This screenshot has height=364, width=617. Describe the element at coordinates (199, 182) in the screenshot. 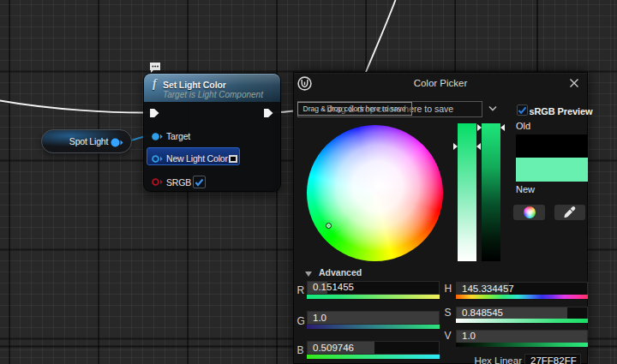

I see `srgb-checkbox` at that location.